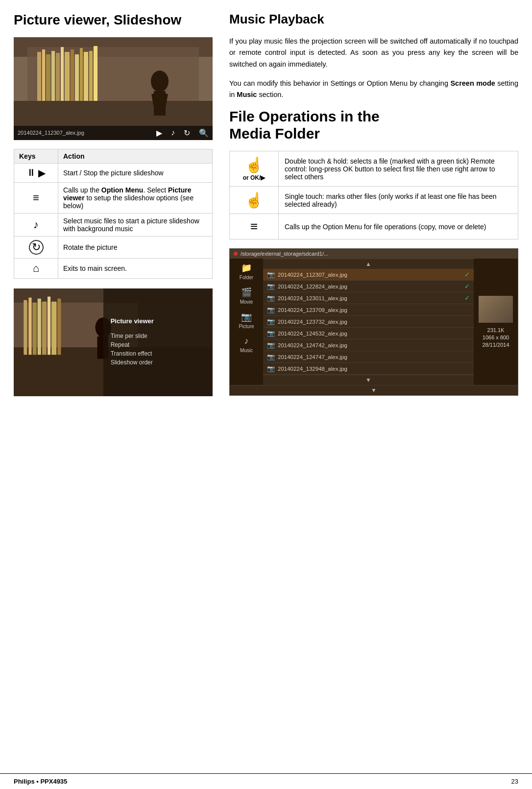 The width and height of the screenshot is (532, 789). I want to click on fb-file-row: 📷20140224_123709_alex.jpg, so click(368, 310).